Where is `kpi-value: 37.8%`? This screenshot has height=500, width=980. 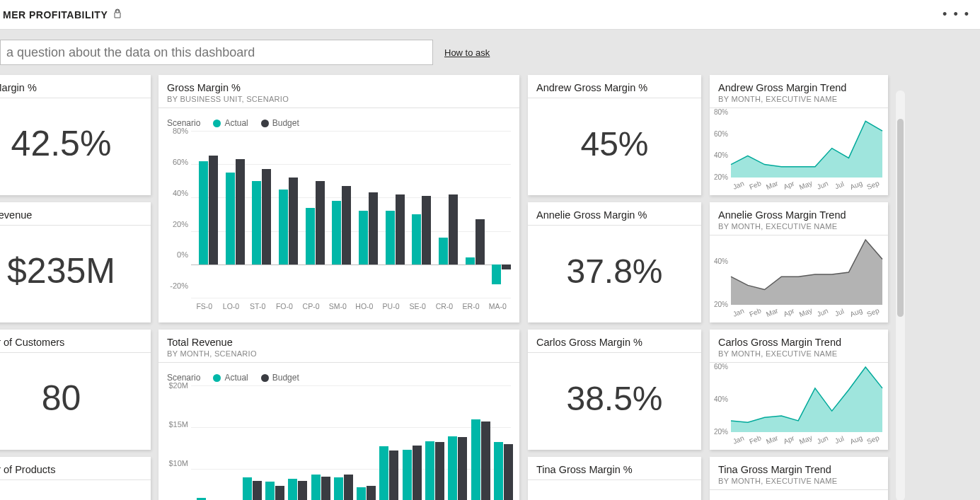 kpi-value: 37.8% is located at coordinates (614, 271).